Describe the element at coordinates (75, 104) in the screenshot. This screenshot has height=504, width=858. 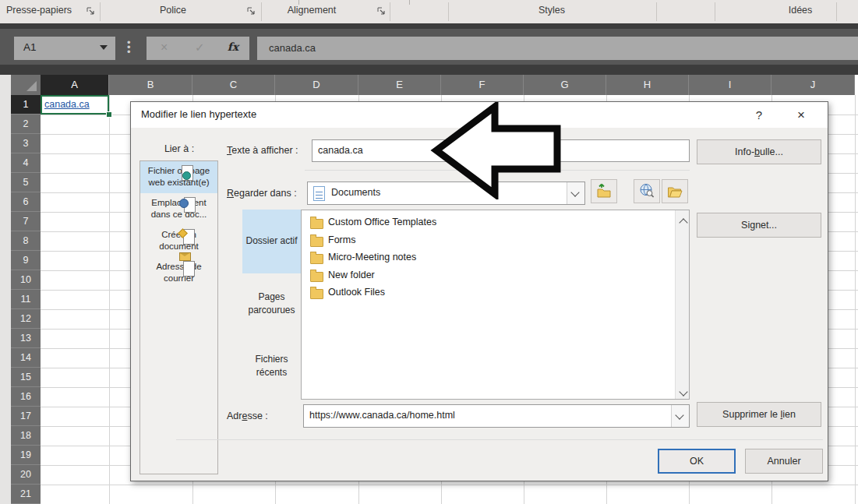
I see `cell-a1: canada.ca` at that location.